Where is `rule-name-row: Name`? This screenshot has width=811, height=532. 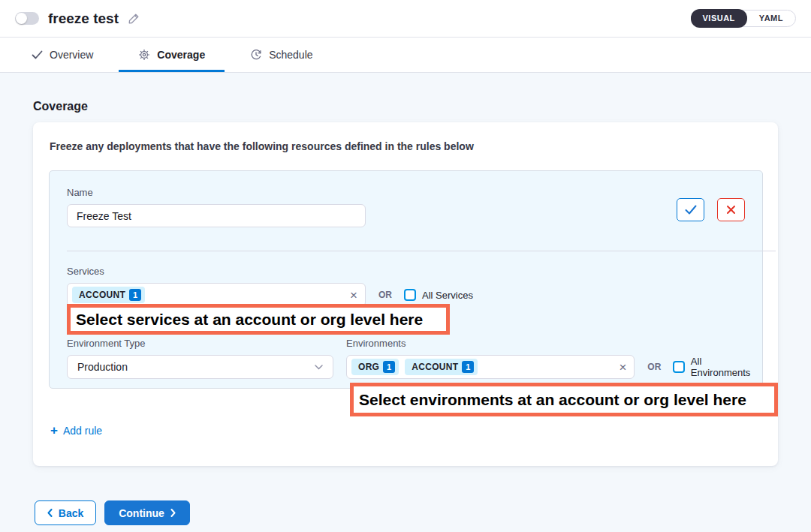 rule-name-row: Name is located at coordinates (406, 207).